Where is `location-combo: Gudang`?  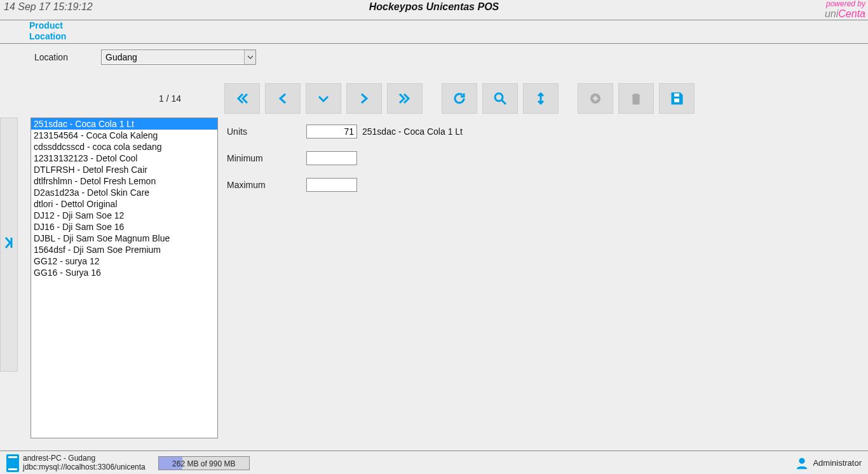 location-combo: Gudang is located at coordinates (179, 57).